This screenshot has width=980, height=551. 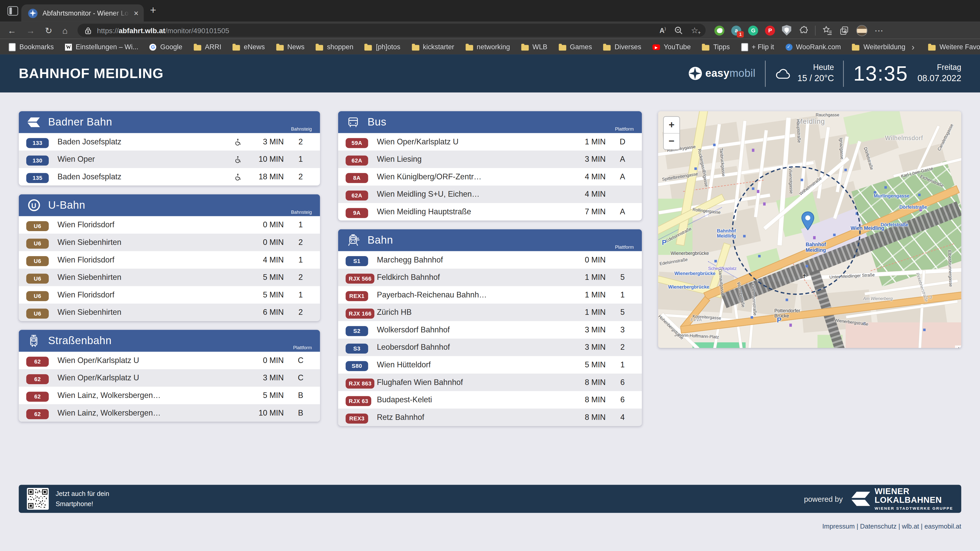 What do you see at coordinates (296, 47) in the screenshot?
I see `bookmark-label: News` at bounding box center [296, 47].